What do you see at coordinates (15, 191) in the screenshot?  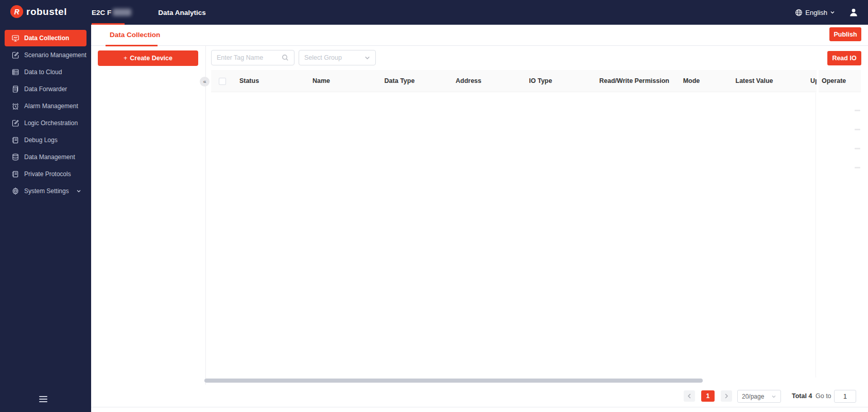 I see `system-settings-icon` at bounding box center [15, 191].